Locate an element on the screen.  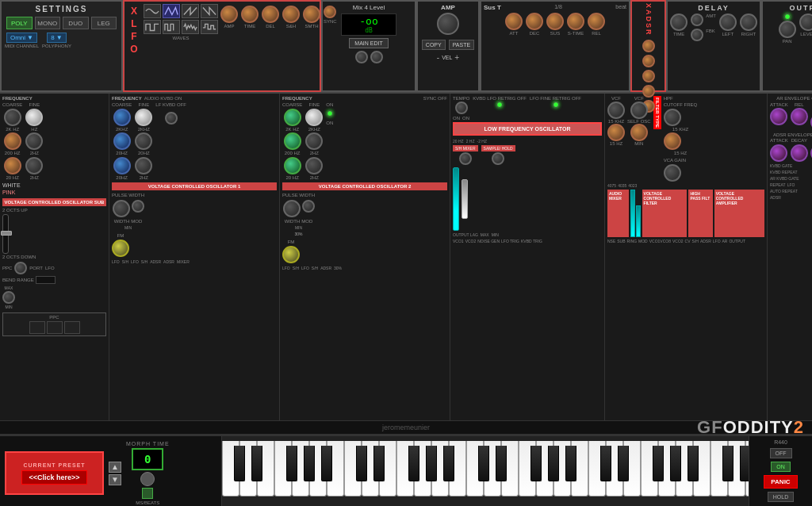
output-level-knob is located at coordinates (806, 22).